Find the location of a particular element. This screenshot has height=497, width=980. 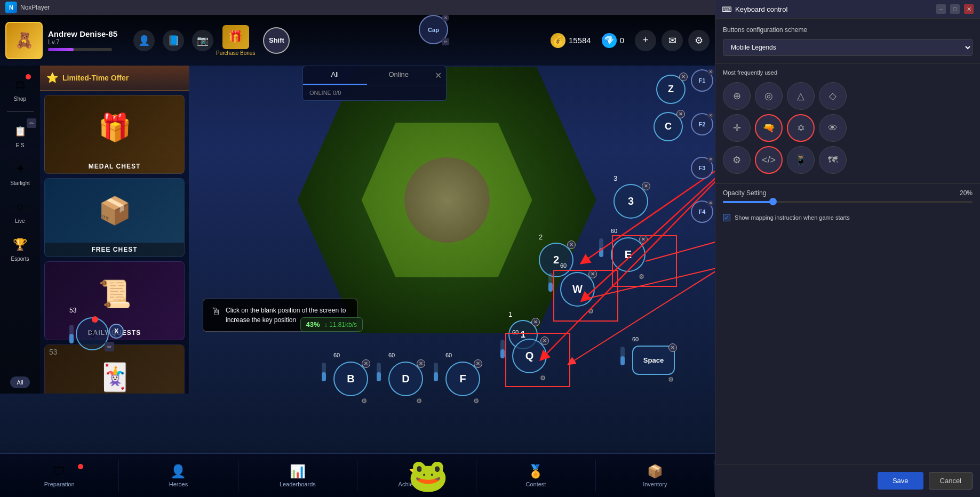

key-w-settings: ⚙ is located at coordinates (591, 311).